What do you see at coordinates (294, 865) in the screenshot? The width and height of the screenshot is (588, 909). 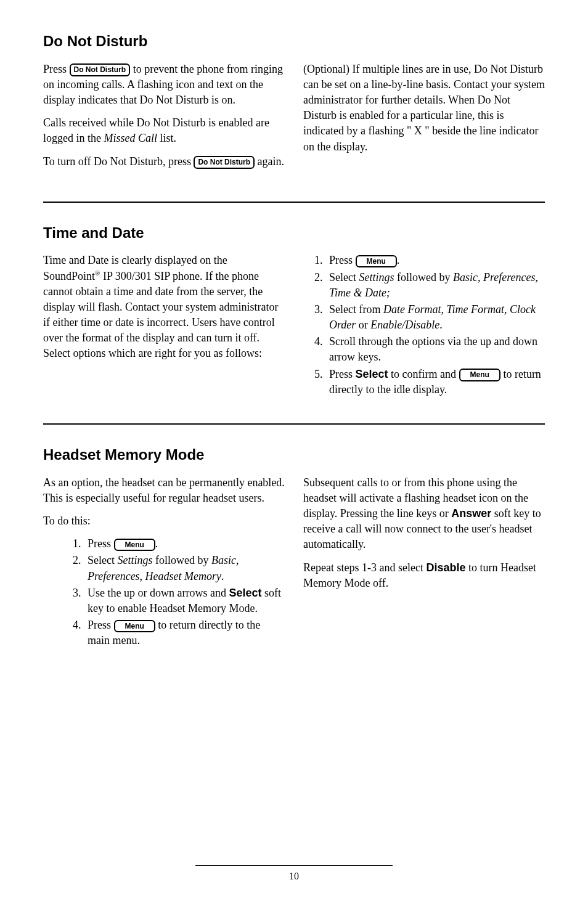 I see `footer-divider` at bounding box center [294, 865].